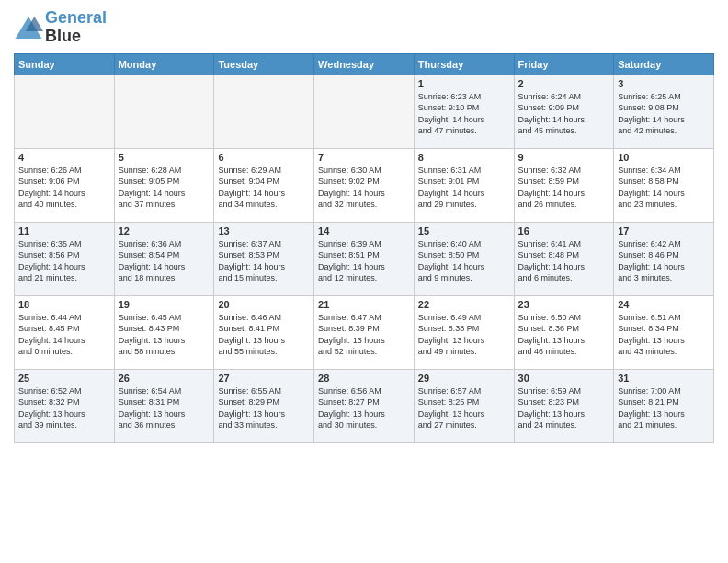  Describe the element at coordinates (464, 114) in the screenshot. I see `day-info: Sunrise: 6:23 AM Sunset: 9:10 PM Dayligh…` at that location.